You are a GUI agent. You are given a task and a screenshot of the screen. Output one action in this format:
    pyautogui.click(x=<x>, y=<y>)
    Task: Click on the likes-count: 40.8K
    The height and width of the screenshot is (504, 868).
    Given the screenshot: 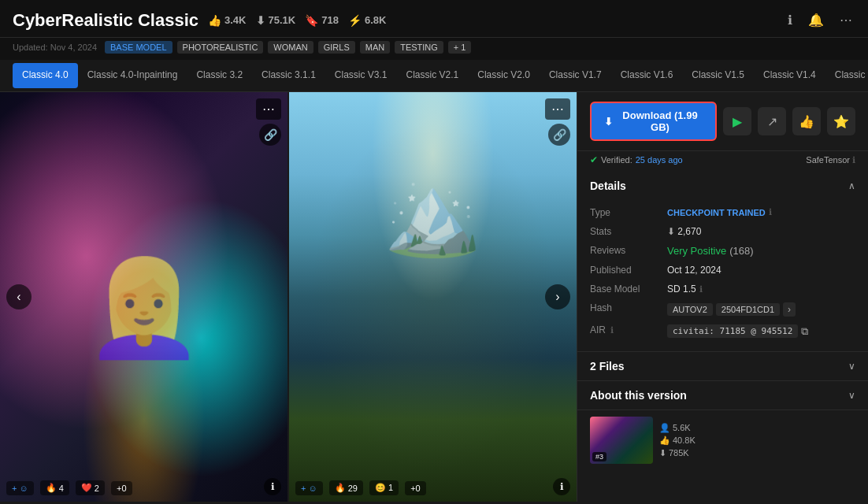 What is the action you would take?
    pyautogui.click(x=684, y=440)
    